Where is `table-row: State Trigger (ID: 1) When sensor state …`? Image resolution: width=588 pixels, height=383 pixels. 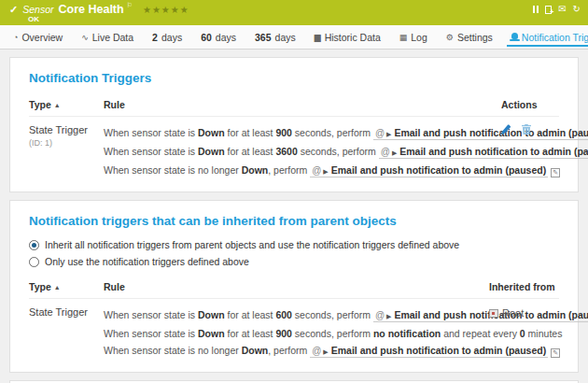 table-row: State Trigger (ID: 1) When sensor state … is located at coordinates (294, 149).